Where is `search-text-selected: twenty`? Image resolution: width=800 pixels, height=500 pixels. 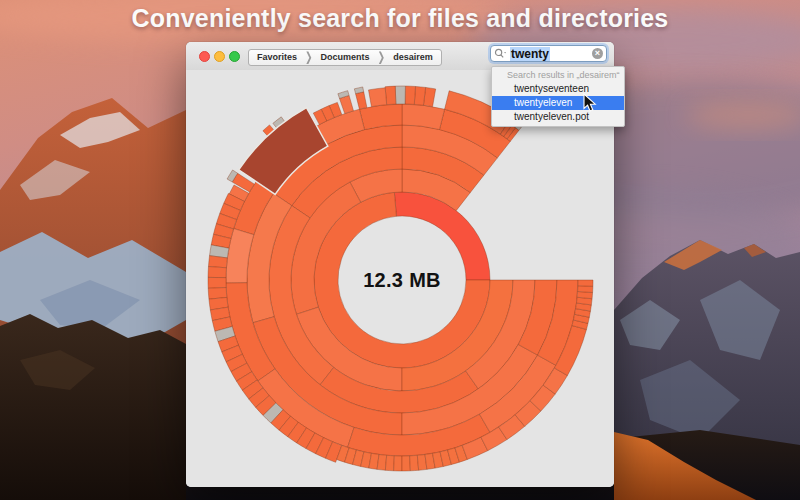
search-text-selected: twenty is located at coordinates (530, 54).